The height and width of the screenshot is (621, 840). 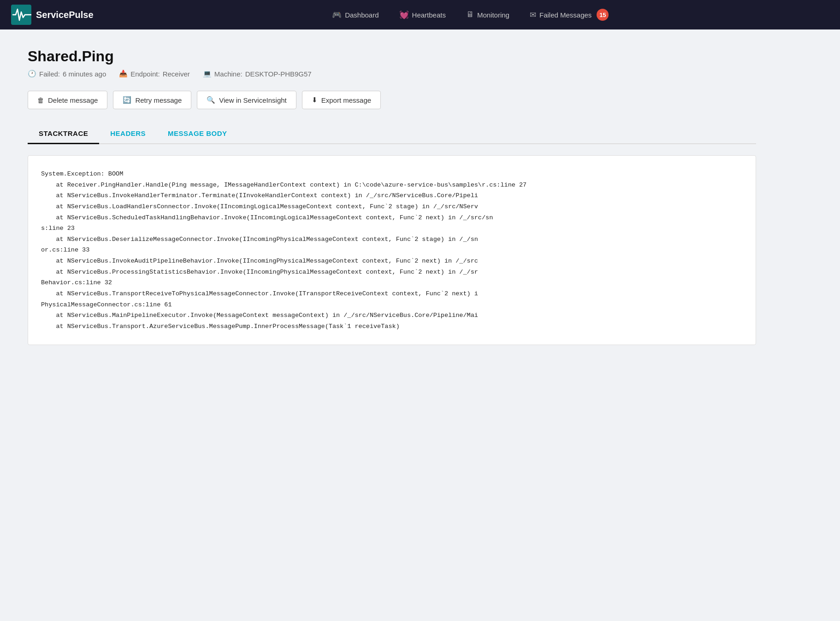 I want to click on brand-logo, so click(x=21, y=15).